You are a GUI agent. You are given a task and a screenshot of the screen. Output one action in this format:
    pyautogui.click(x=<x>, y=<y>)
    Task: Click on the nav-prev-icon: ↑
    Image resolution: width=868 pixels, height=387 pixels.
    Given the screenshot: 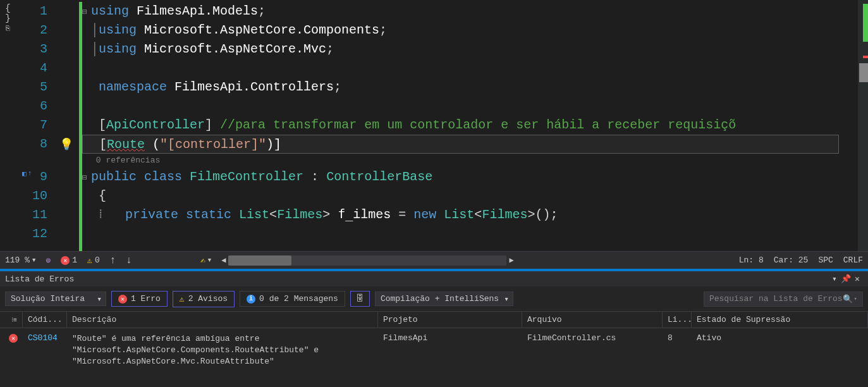 What is the action you would take?
    pyautogui.click(x=113, y=261)
    